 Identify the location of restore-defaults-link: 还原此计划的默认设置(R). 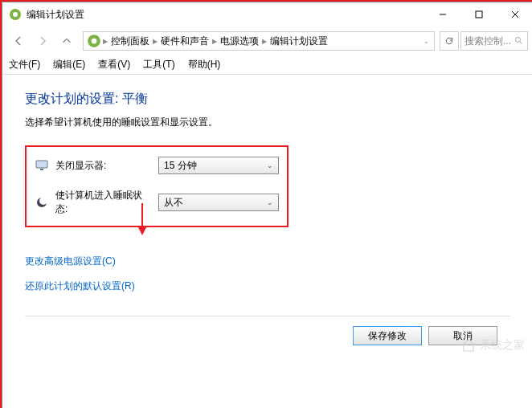
(268, 286).